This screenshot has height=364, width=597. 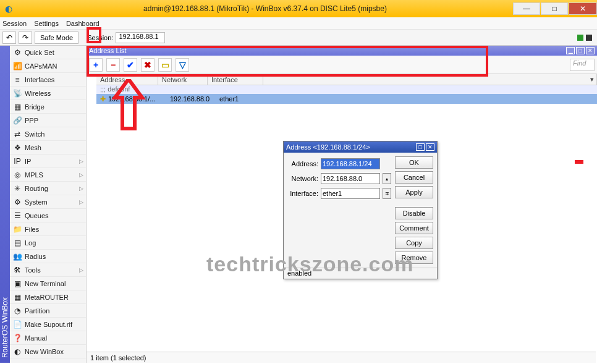 I want to click on main-toolbar: ↶ ↷ Safe Mode Session: 192.168.88.1, so click(x=298, y=38).